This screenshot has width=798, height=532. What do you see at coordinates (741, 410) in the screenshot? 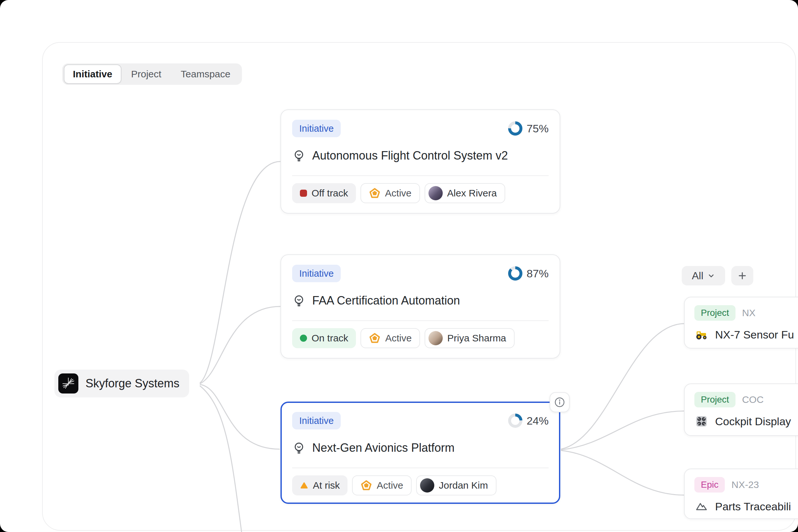
I see `child-card-project-coc: Project COC Cockpit Display` at bounding box center [741, 410].